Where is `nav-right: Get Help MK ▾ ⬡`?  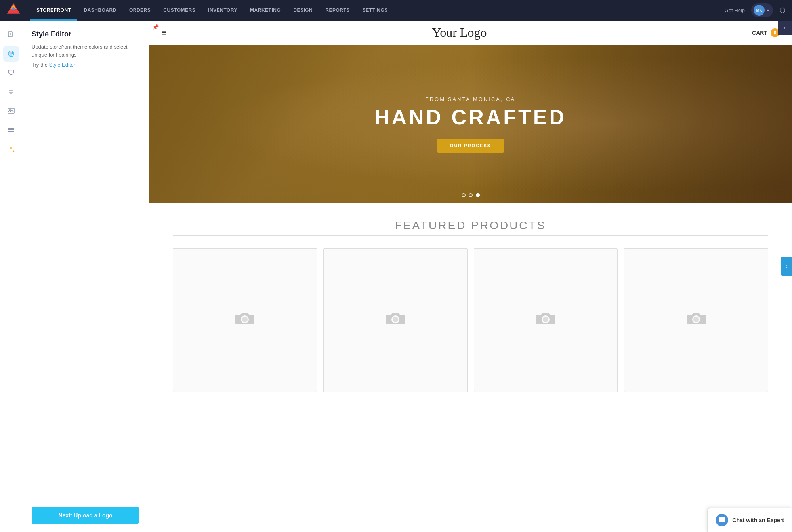 nav-right: Get Help MK ▾ ⬡ is located at coordinates (755, 10).